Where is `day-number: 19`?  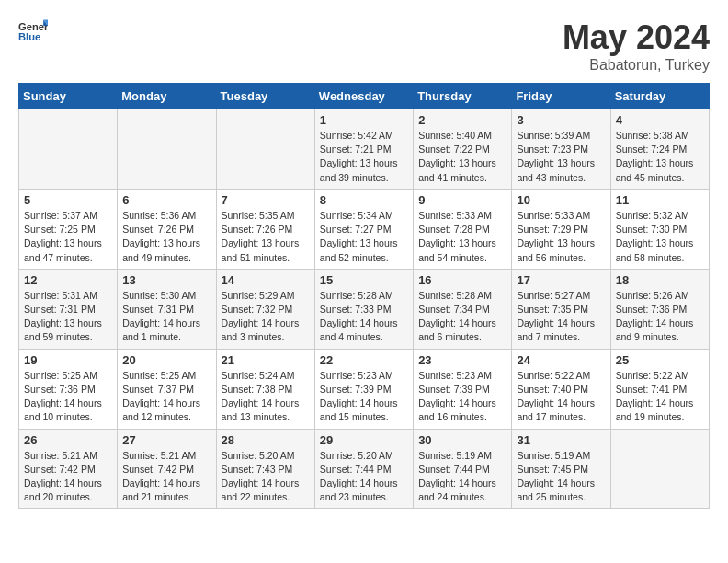 day-number: 19 is located at coordinates (68, 361).